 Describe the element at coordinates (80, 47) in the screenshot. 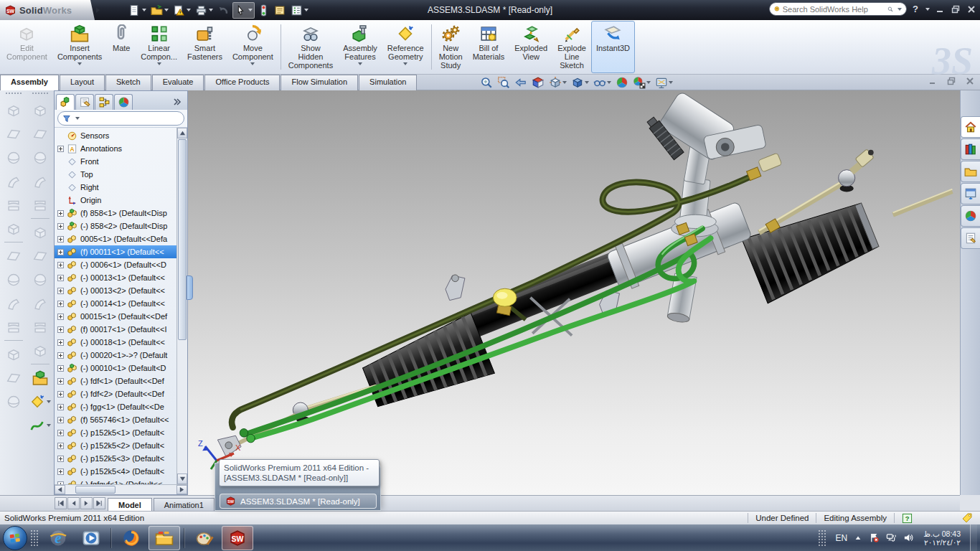

I see `insert-components-button: Insert Components` at that location.